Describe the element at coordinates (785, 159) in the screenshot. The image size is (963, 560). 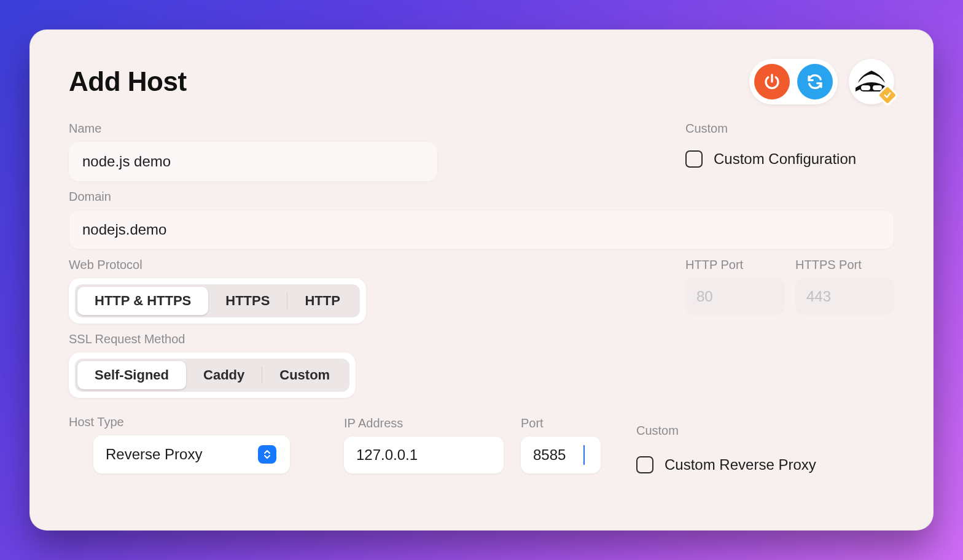
I see `custom-config-label: Custom Configuration` at that location.